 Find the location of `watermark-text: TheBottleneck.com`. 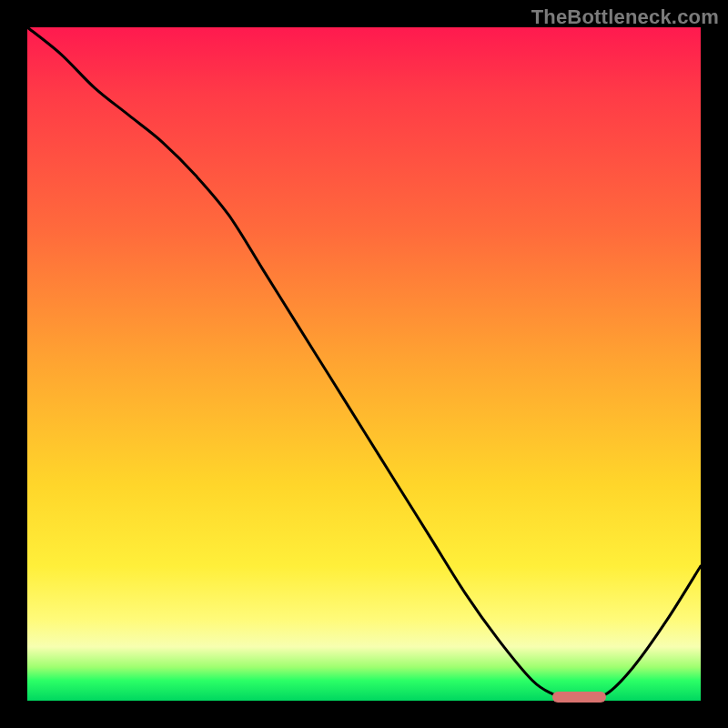

watermark-text: TheBottleneck.com is located at coordinates (625, 17).